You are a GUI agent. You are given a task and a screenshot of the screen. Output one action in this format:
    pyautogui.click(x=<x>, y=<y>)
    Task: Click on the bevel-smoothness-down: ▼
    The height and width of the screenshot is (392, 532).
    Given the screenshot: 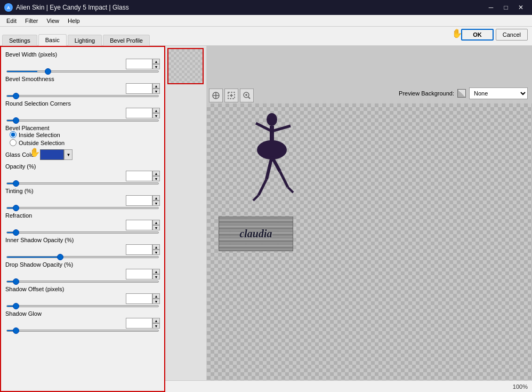 What is the action you would take?
    pyautogui.click(x=156, y=91)
    